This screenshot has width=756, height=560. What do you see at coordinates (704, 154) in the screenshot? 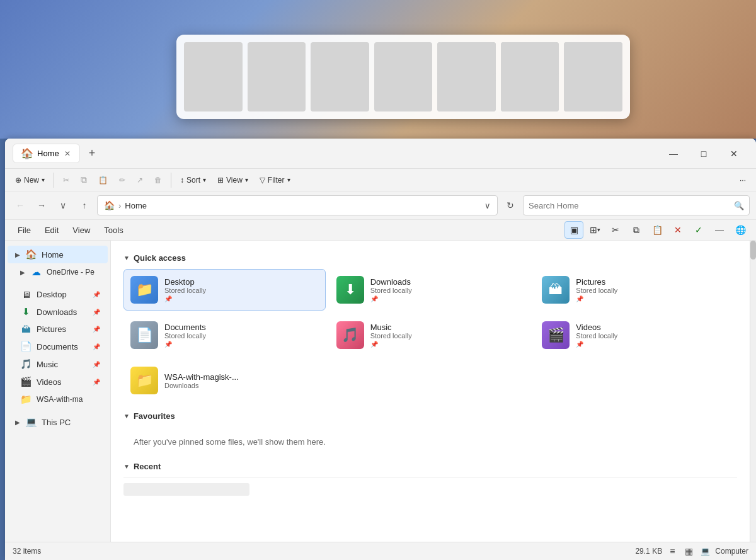
I see `maximize-button: □` at bounding box center [704, 154].